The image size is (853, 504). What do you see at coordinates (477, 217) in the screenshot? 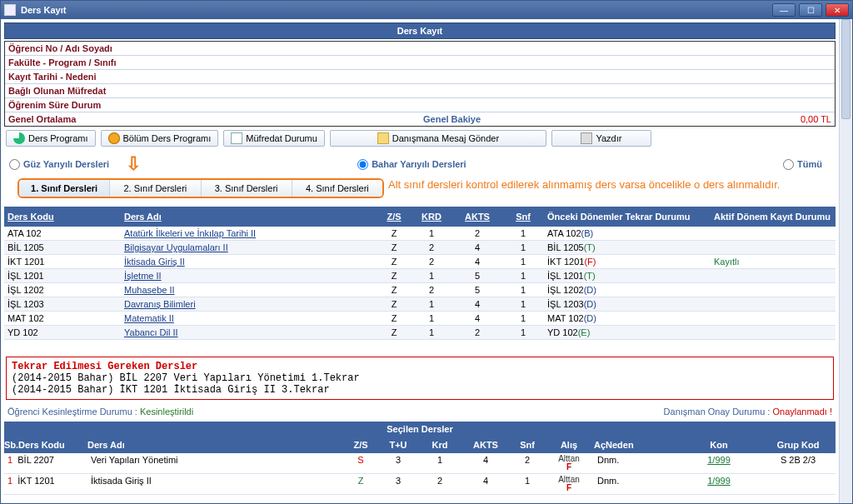
I see `hdr-akts: AKTS` at bounding box center [477, 217].